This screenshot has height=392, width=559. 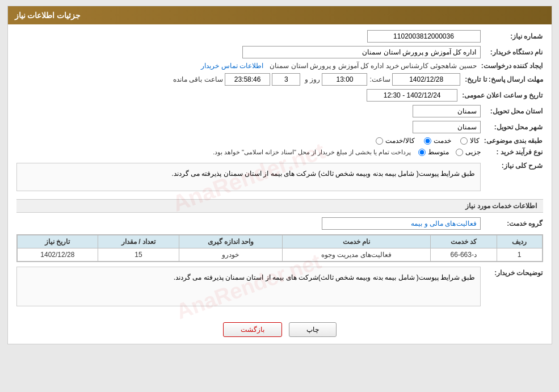 I want to click on creator-row: ایجاد کننده درخواست: حسین شاهجوئی کارشنا…, so click(x=280, y=66).